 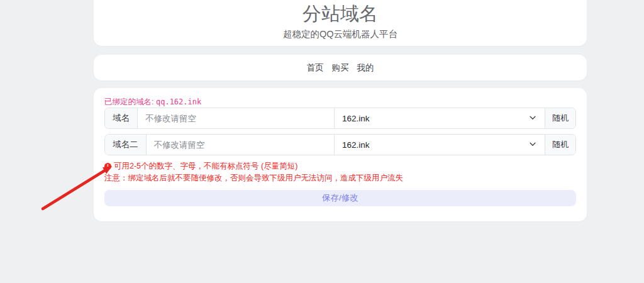 What do you see at coordinates (340, 145) in the screenshot?
I see `domain-row-2: 域名二 162.ink 随机` at bounding box center [340, 145].